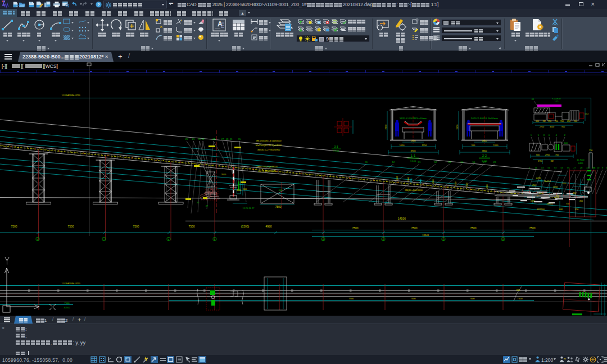 The image size is (607, 364). I want to click on svg-text: 14500, so click(402, 219).